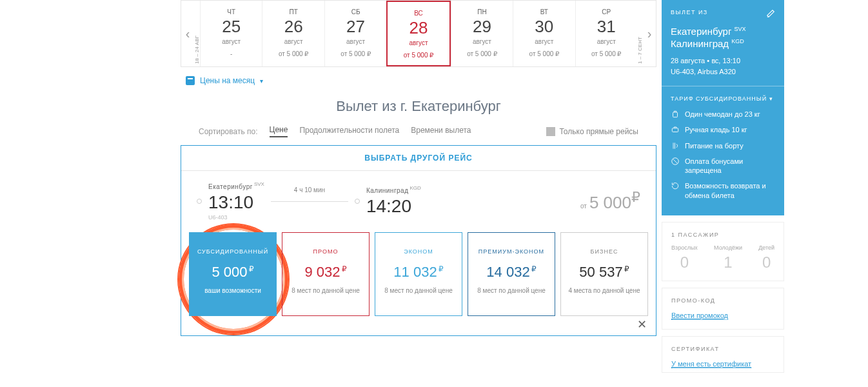 The width and height of the screenshot is (868, 387). Describe the element at coordinates (604, 274) in the screenshot. I see `fare-tile-biz: БИЗНЕС50 537₽4 места по данной цене` at that location.